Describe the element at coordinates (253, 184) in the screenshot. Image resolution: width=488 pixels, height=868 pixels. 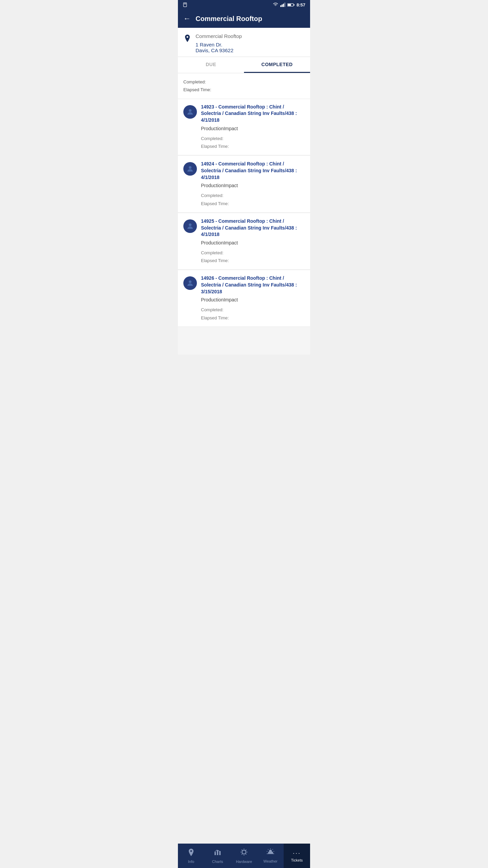
I see `ticket-details: 14924 - Commercial Rooftop : Chint / Sol…` at that location.